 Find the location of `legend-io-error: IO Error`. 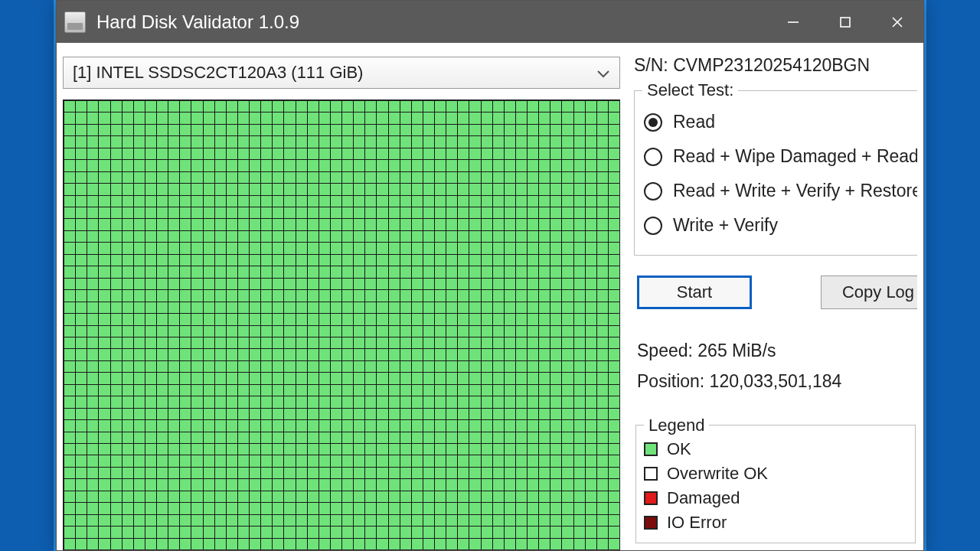

legend-io-error: IO Error is located at coordinates (776, 523).